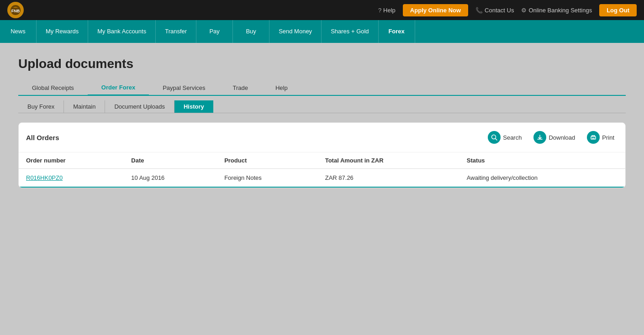 The image size is (644, 335). Describe the element at coordinates (41, 107) in the screenshot. I see `tab-buy-forex: Buy Forex` at that location.